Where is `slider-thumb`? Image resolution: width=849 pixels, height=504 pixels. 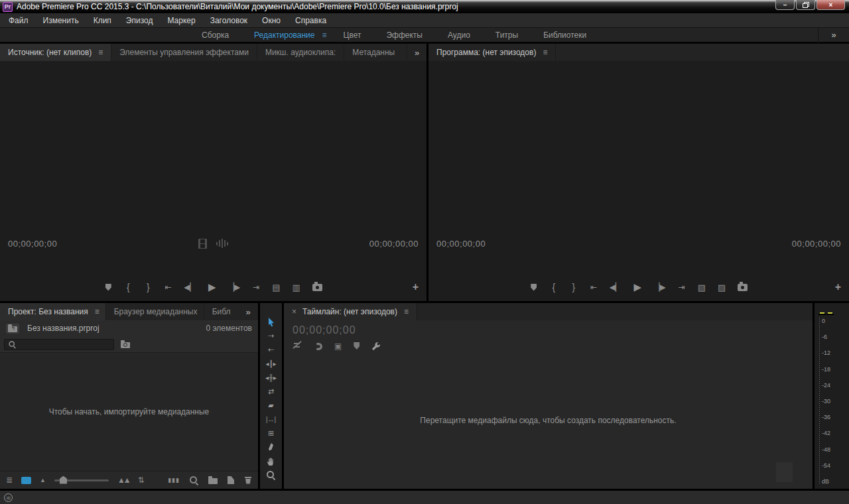 slider-thumb is located at coordinates (64, 480).